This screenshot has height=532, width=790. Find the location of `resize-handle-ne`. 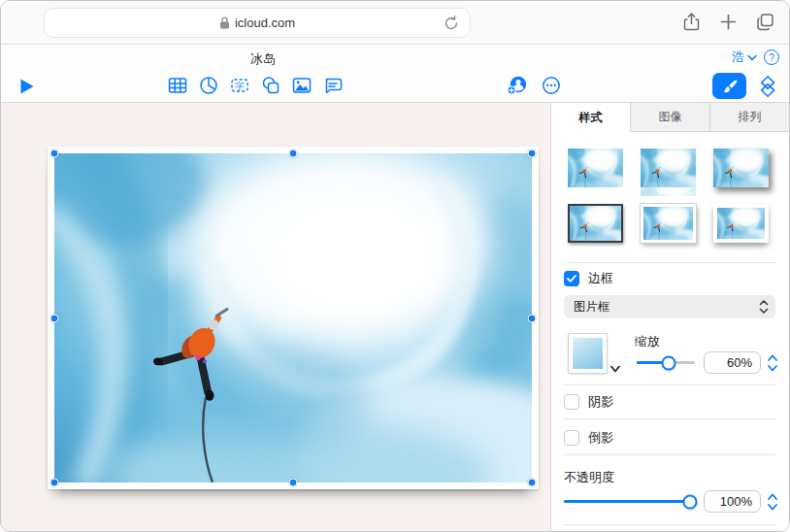

resize-handle-ne is located at coordinates (532, 153).